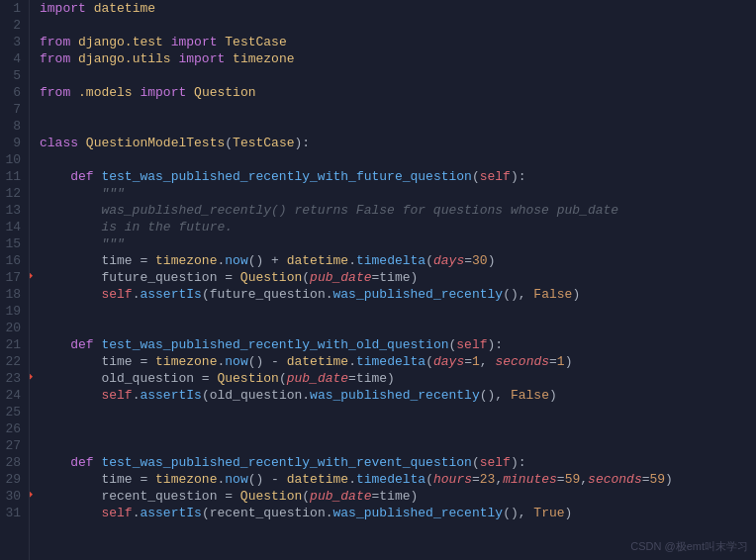 This screenshot has width=756, height=560. Describe the element at coordinates (398, 8) in the screenshot. I see `code-line-1: import datetime` at that location.